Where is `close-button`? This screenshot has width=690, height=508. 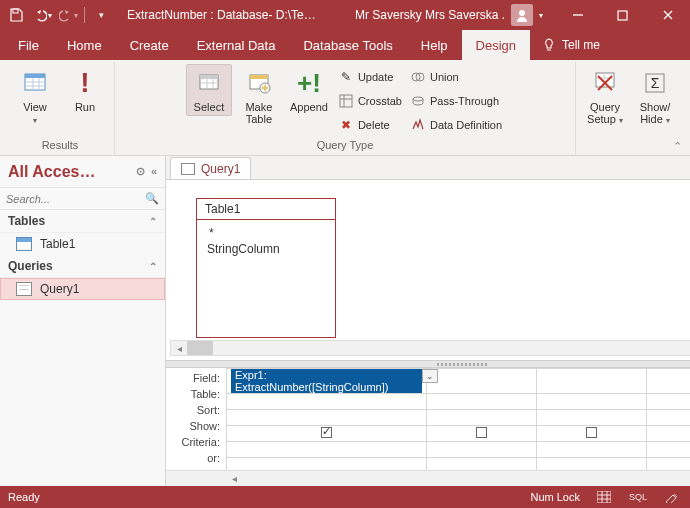 close-button is located at coordinates (668, 15).